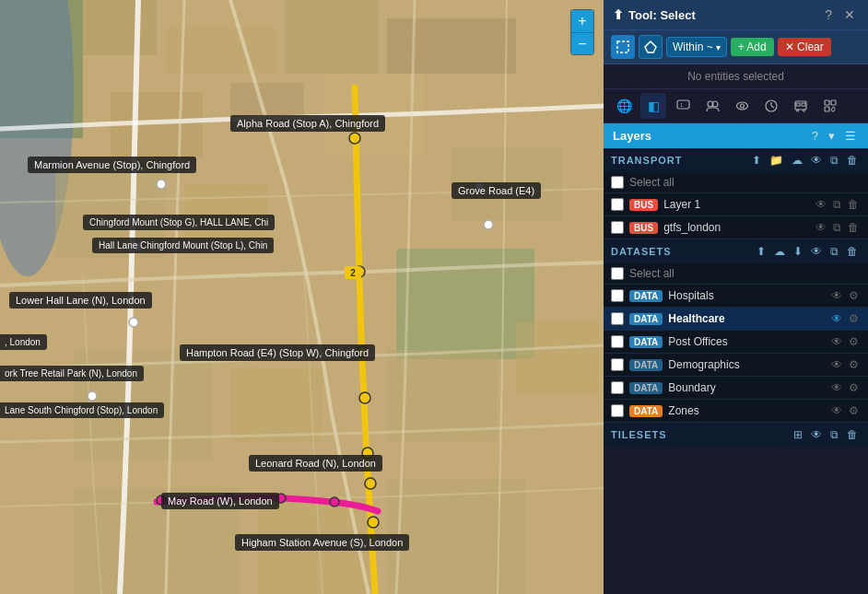 This screenshot has height=594, width=868. What do you see at coordinates (735, 389) in the screenshot?
I see `layer-row-boundary: DATA Boundary 👁 ⚙` at bounding box center [735, 389].